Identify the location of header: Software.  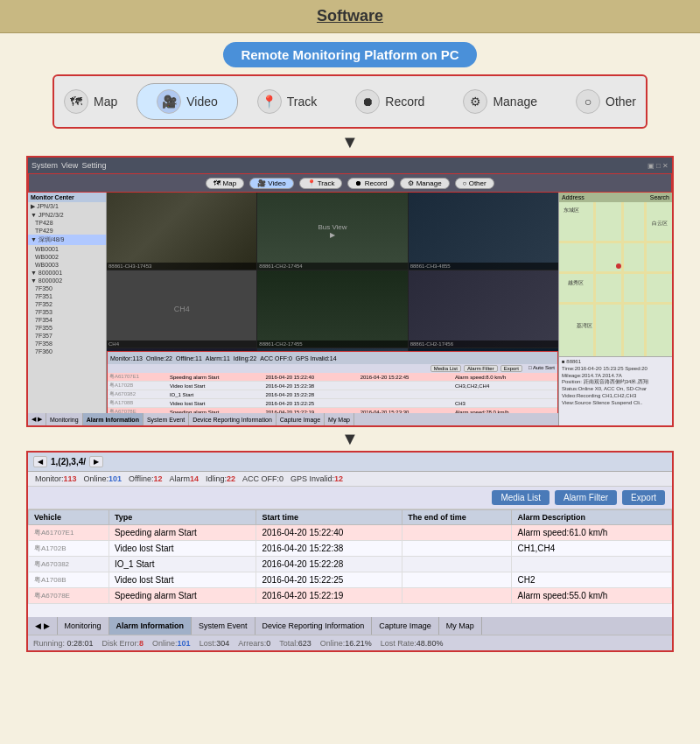
(350, 17).